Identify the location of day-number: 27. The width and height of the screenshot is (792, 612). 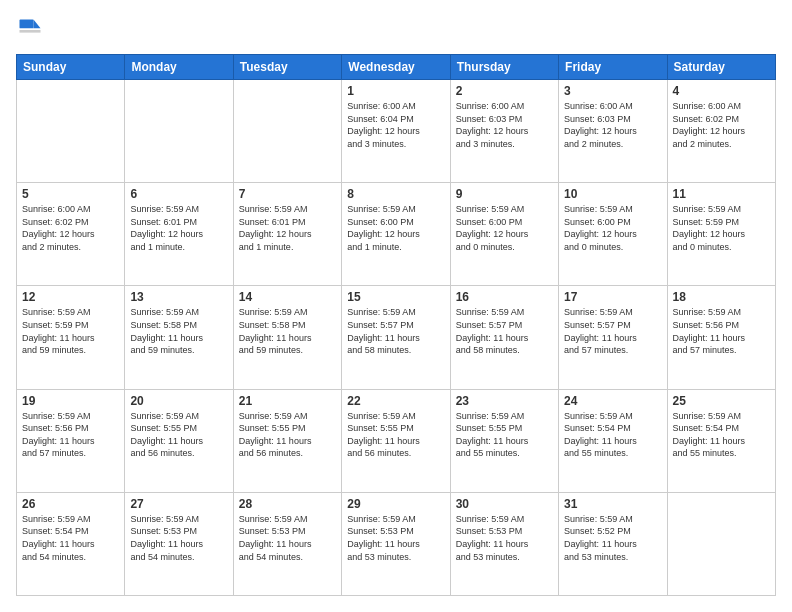
(178, 504).